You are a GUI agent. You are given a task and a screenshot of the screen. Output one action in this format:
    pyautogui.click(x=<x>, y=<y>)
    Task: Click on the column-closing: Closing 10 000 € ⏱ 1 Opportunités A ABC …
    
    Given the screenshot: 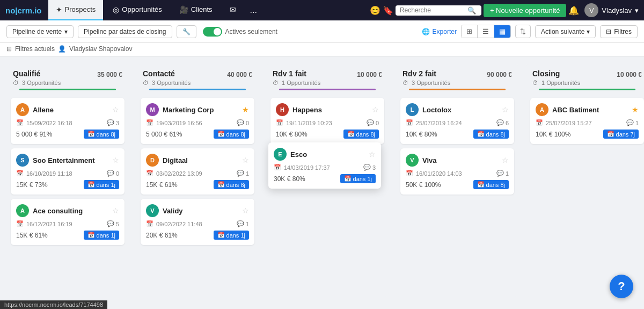 What is the action you would take?
    pyautogui.click(x=585, y=181)
    